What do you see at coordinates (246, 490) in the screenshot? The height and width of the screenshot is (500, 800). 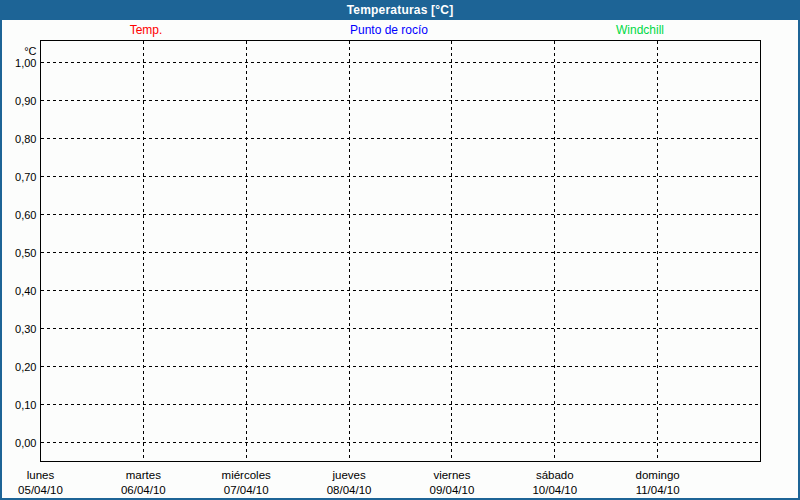 I see `x-date-label: 07/04/10` at bounding box center [246, 490].